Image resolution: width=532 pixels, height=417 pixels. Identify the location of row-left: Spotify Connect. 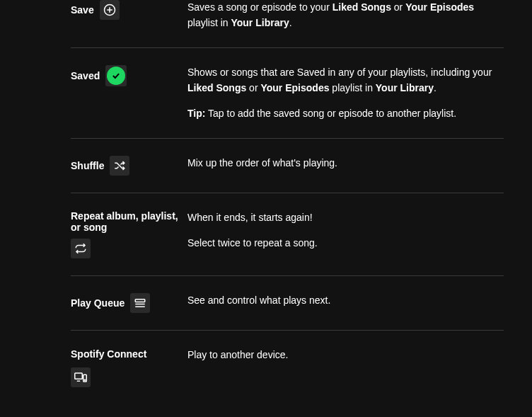
(129, 367).